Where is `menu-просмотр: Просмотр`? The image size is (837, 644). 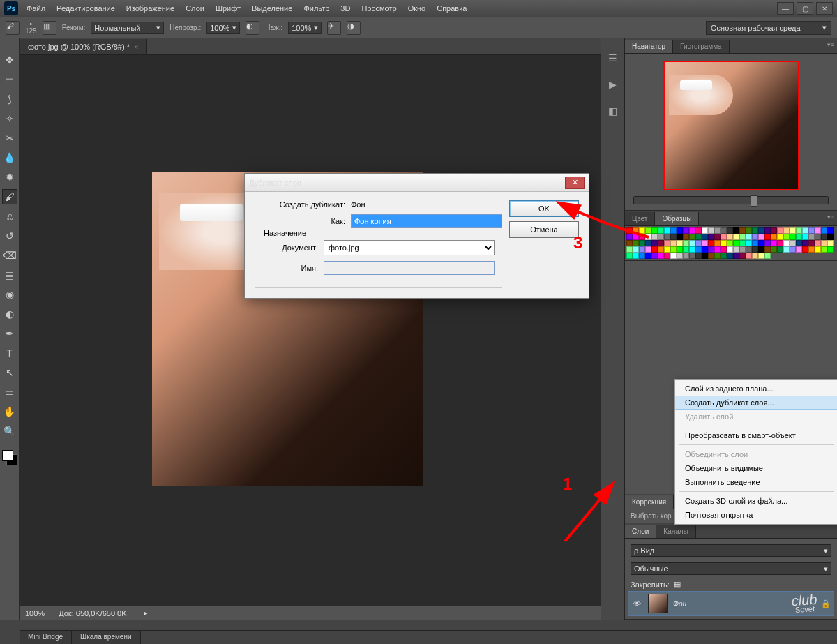 menu-просмотр: Просмотр is located at coordinates (379, 8).